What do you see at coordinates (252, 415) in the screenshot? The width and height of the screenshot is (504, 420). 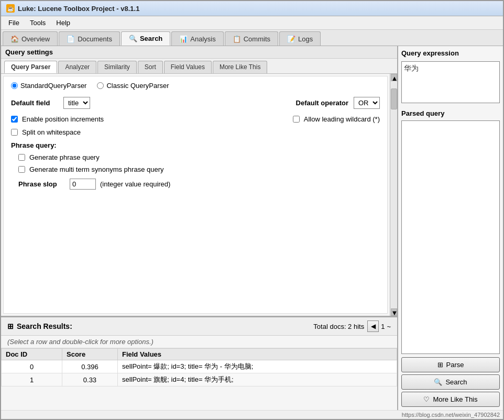 I see `watermark: https://blog.csdn.net/weixin_47902842` at bounding box center [252, 415].